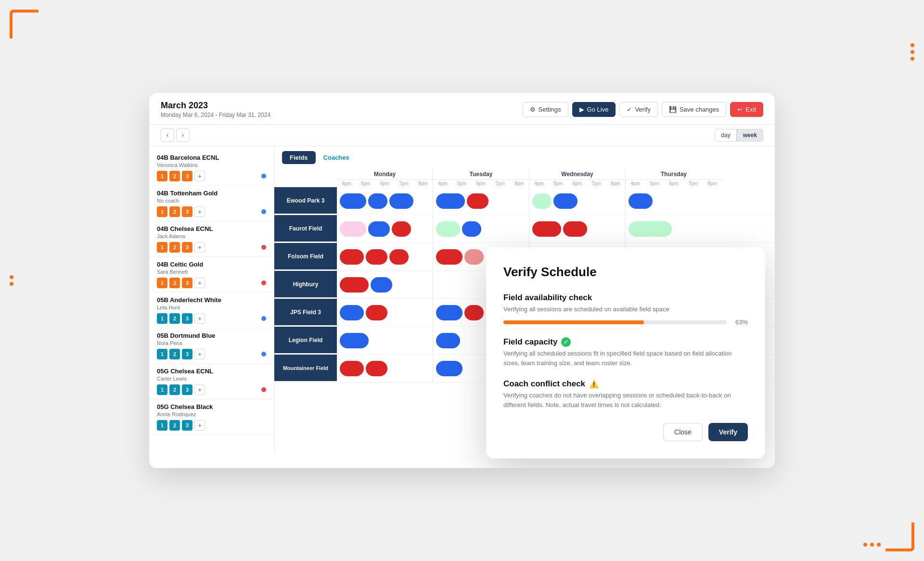 This screenshot has height=561, width=924. What do you see at coordinates (747, 110) in the screenshot?
I see `exit-button: ↩ Exit` at bounding box center [747, 110].